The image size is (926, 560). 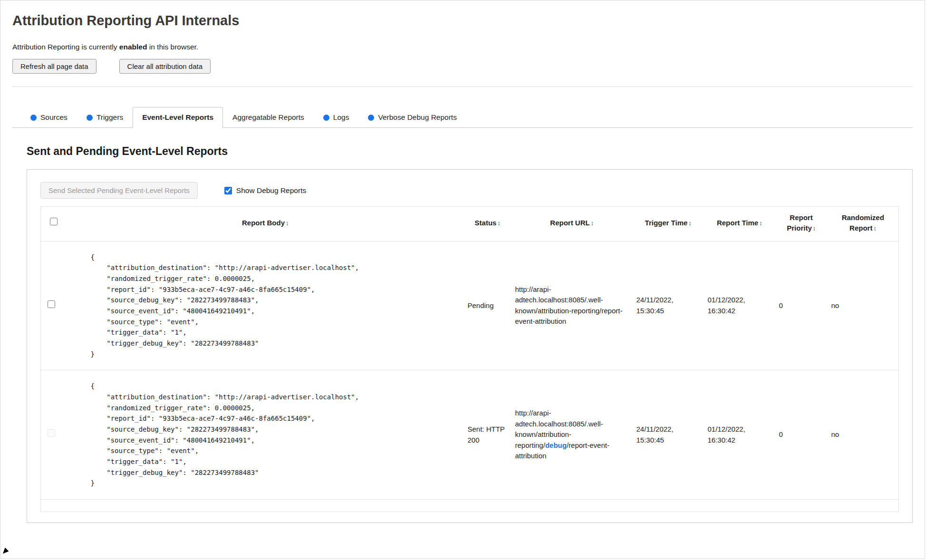 What do you see at coordinates (470, 224) in the screenshot?
I see `table-header-row: Report Body↕ Status↕ Report URL↕ Trigger…` at bounding box center [470, 224].